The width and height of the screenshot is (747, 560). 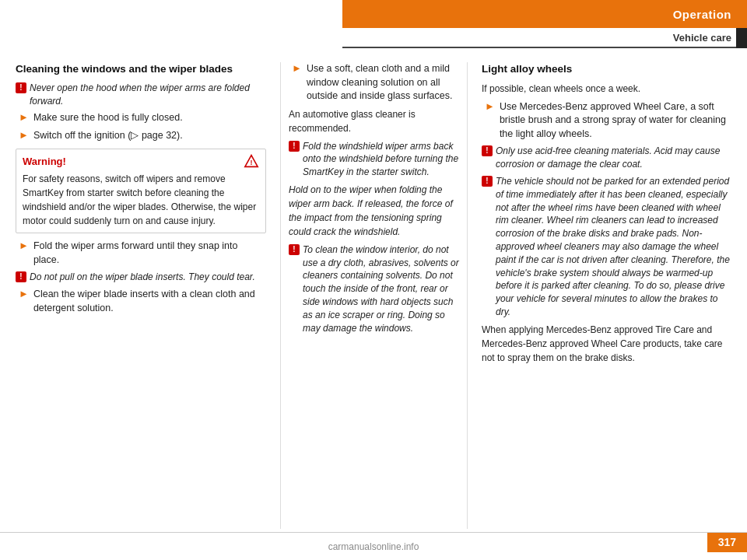 What do you see at coordinates (487, 151) in the screenshot?
I see `warning-icon-acid-free: !` at bounding box center [487, 151].